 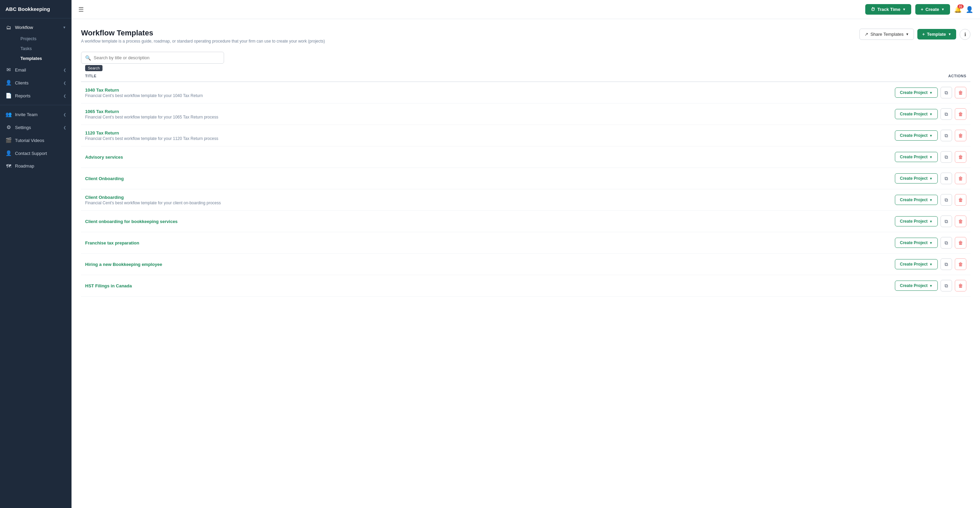 I want to click on create-button: + Create ▼, so click(x=933, y=9).